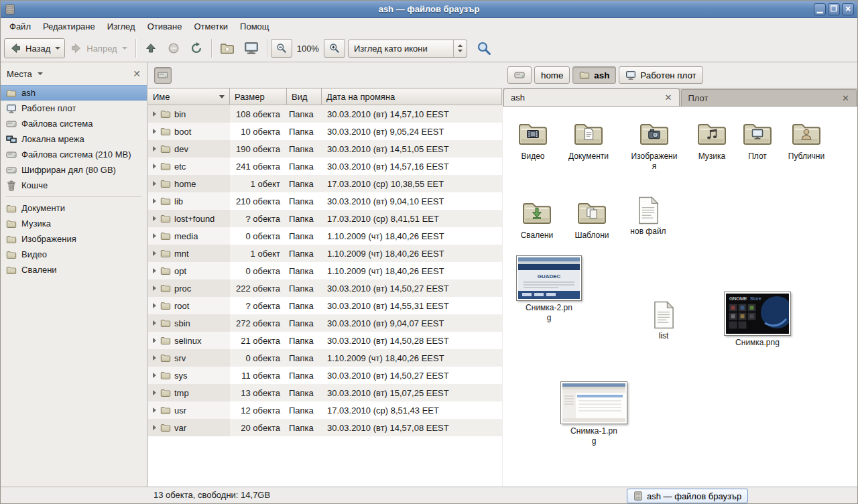 This screenshot has height=504, width=858. What do you see at coordinates (770, 98) in the screenshot?
I see `tab-plot: Плот✕` at bounding box center [770, 98].